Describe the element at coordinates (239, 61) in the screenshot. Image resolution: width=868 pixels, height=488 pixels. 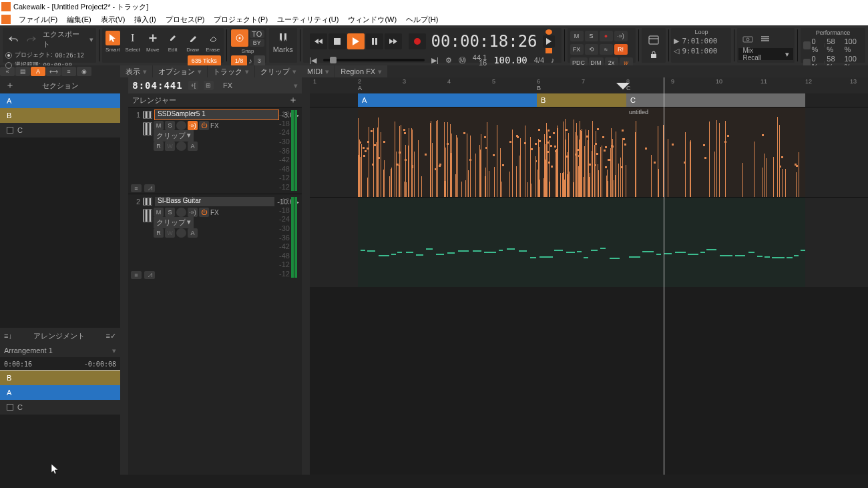
I see `snap-division: 1/8` at that location.